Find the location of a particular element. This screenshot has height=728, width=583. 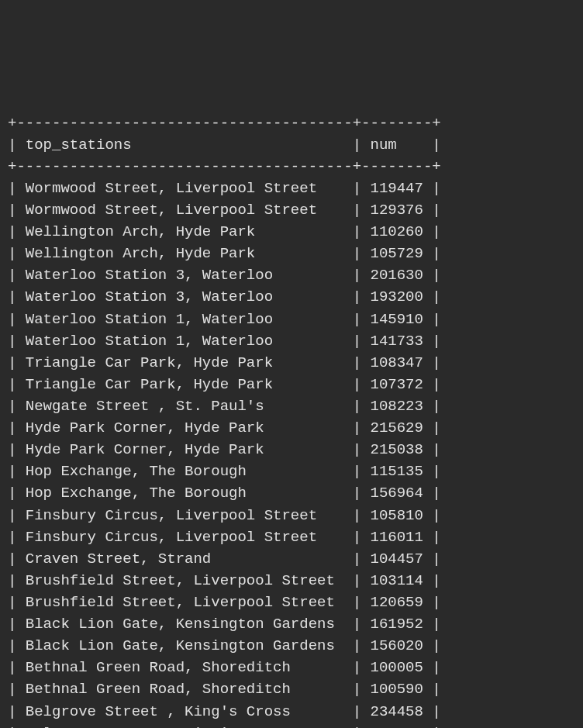

table-row: | Hop Exchange, The Borough | 156964 | is located at coordinates (225, 493).